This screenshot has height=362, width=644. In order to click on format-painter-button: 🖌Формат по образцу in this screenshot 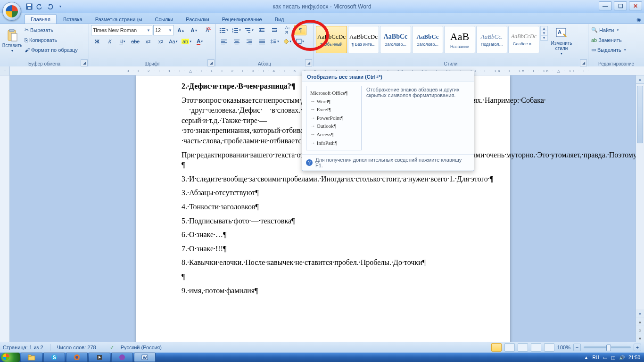, I will do `click(51, 50)`.